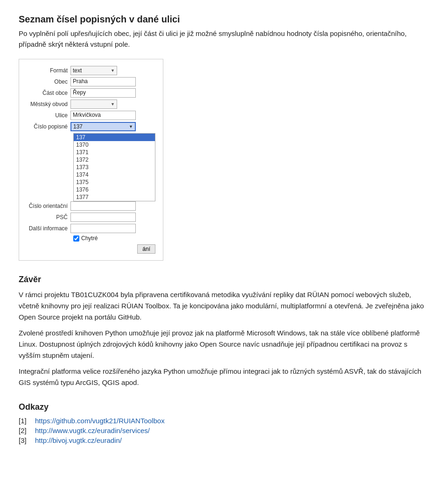 The height and width of the screenshot is (491, 448). What do you see at coordinates (103, 127) in the screenshot?
I see `input-cislo-popisne: 137 ▼` at bounding box center [103, 127].